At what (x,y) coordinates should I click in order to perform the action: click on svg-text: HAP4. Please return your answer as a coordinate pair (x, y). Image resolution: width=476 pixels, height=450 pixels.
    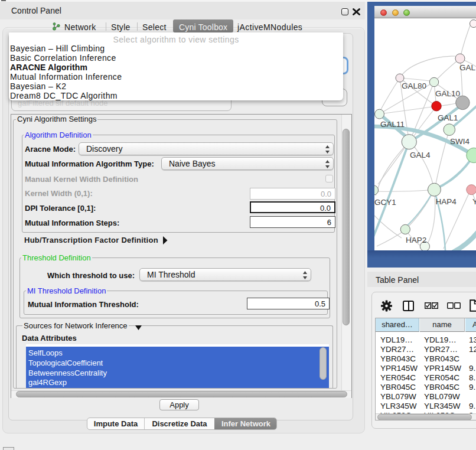
    Looking at the image, I should click on (446, 202).